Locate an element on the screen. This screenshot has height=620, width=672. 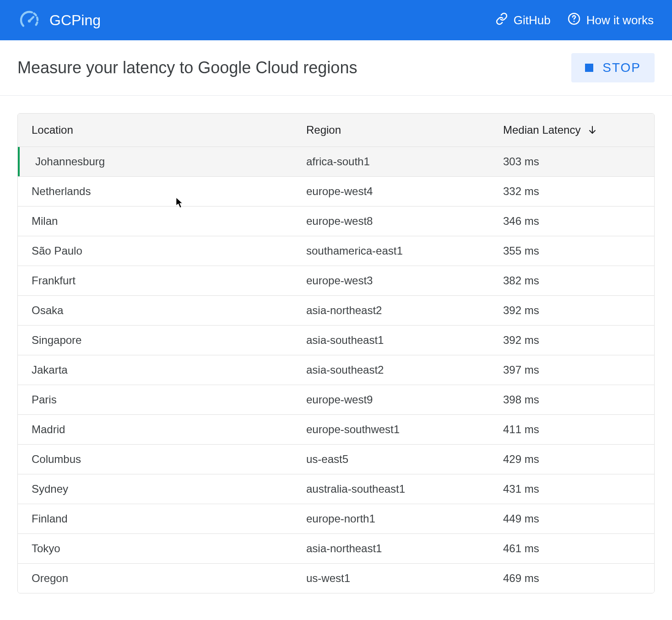
help-icon is located at coordinates (574, 20).